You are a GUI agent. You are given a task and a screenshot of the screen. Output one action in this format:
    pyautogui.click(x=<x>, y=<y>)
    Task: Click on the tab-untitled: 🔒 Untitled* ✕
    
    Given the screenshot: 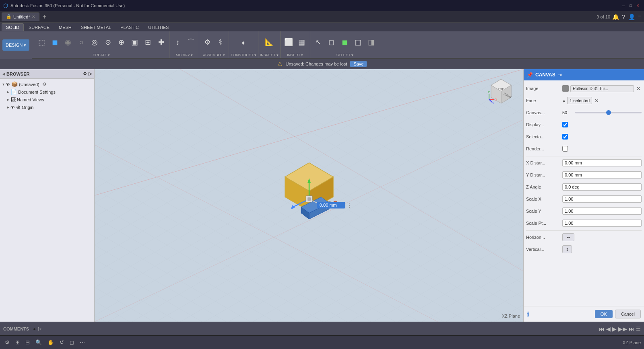 What is the action you would take?
    pyautogui.click(x=21, y=17)
    